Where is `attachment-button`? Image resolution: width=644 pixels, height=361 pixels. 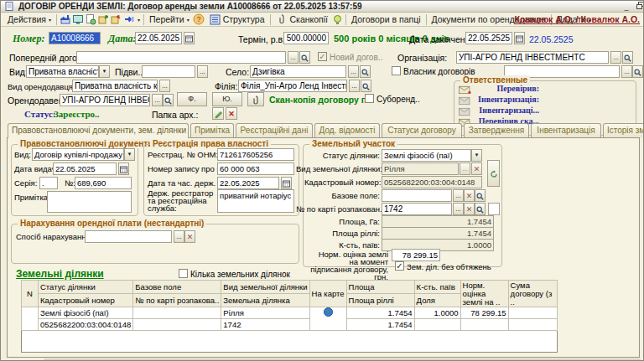 attachment-button is located at coordinates (256, 99).